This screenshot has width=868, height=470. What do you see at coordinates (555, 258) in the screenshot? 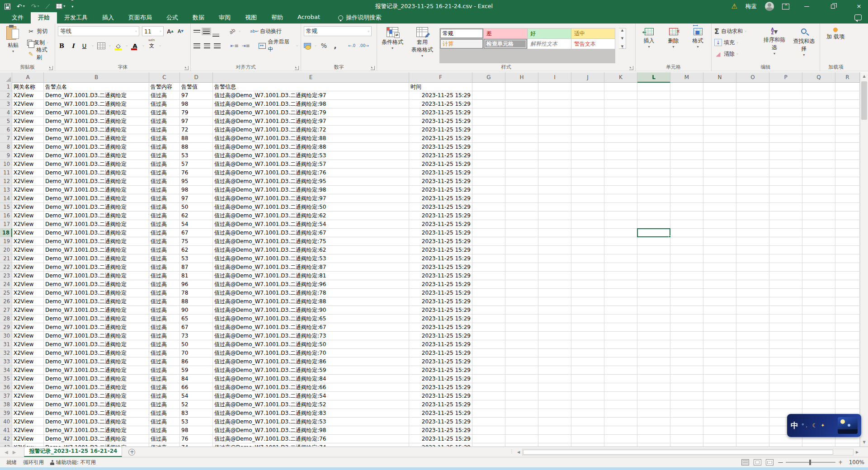
I see `cell-I21` at bounding box center [555, 258].